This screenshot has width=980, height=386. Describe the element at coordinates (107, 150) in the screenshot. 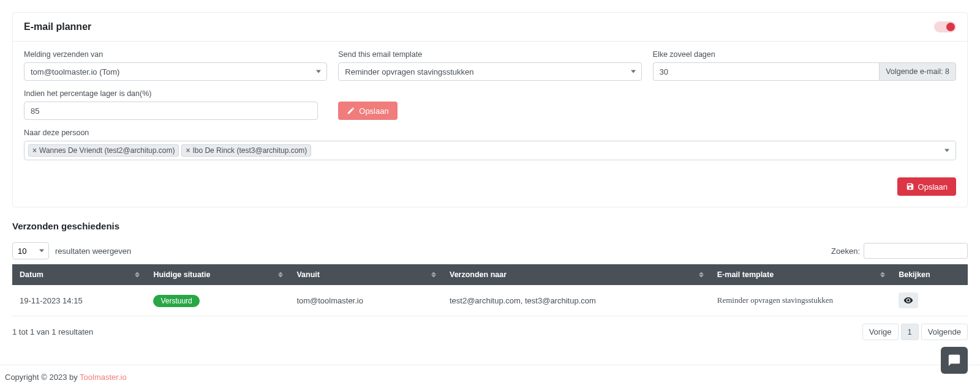

I see `tag-label: Wannes De Vriendt (test2@architup.com)` at that location.